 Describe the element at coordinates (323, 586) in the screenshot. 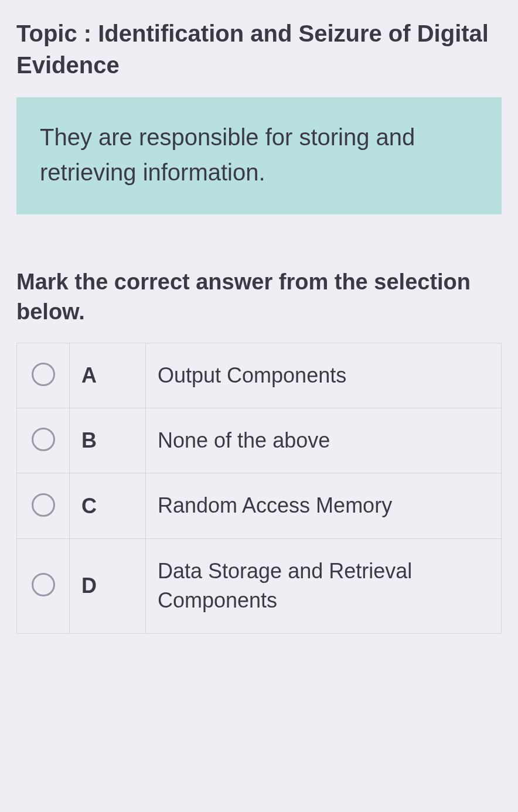

I see `option-text: Data Storage and Retrieval Components` at that location.